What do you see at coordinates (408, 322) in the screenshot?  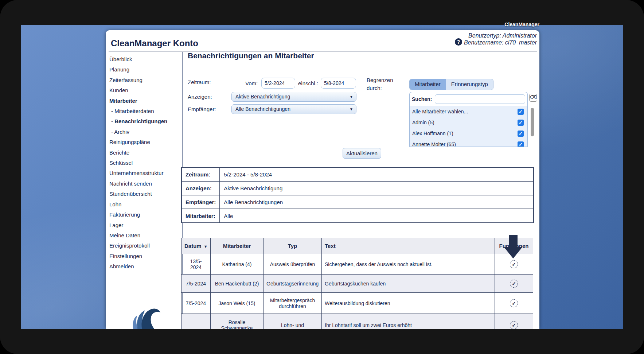 I see `cell-text: Ihr Lohntarif soll um zwei Euros erhöht` at bounding box center [408, 322].